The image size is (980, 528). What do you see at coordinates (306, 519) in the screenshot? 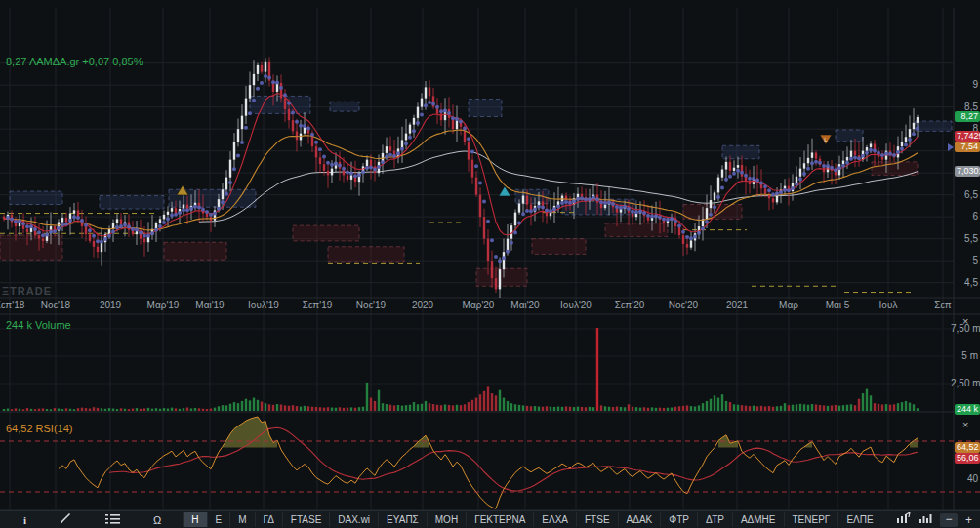
I see `symbol-button-FTASE: FTASE` at bounding box center [306, 519].